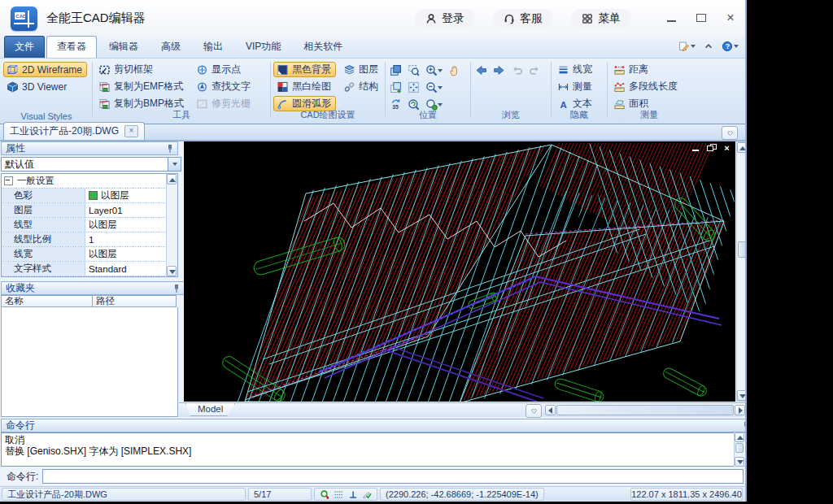  Describe the element at coordinates (134, 301) in the screenshot. I see `favorites-path-column: 路径` at that location.